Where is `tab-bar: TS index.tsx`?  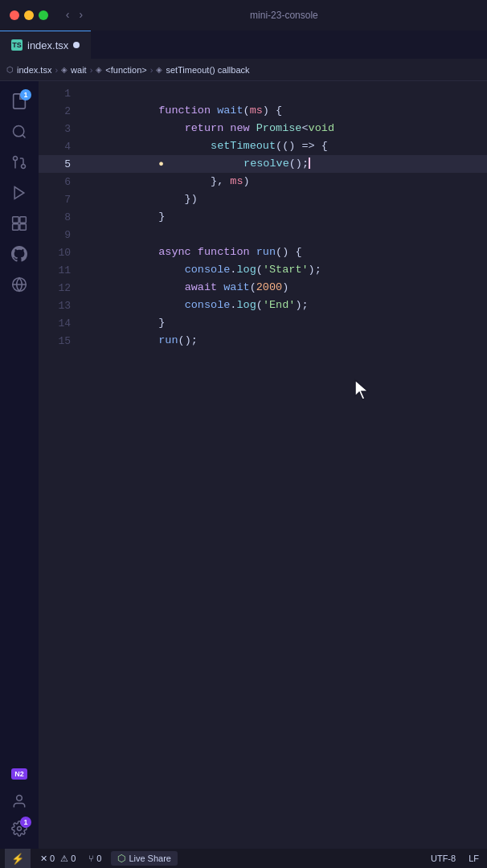
tab-bar: TS index.tsx is located at coordinates (244, 45).